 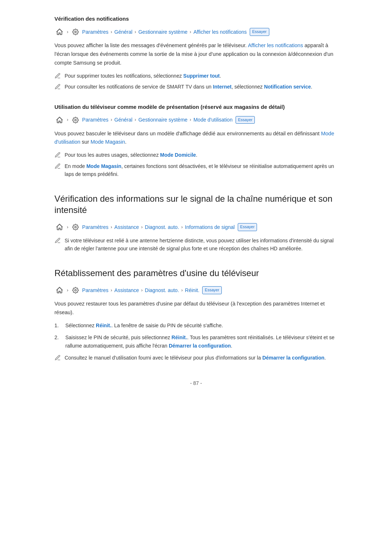 I want to click on bullets-reinit: Consultez le manuel d'utilisation fourni…, so click(x=196, y=358).